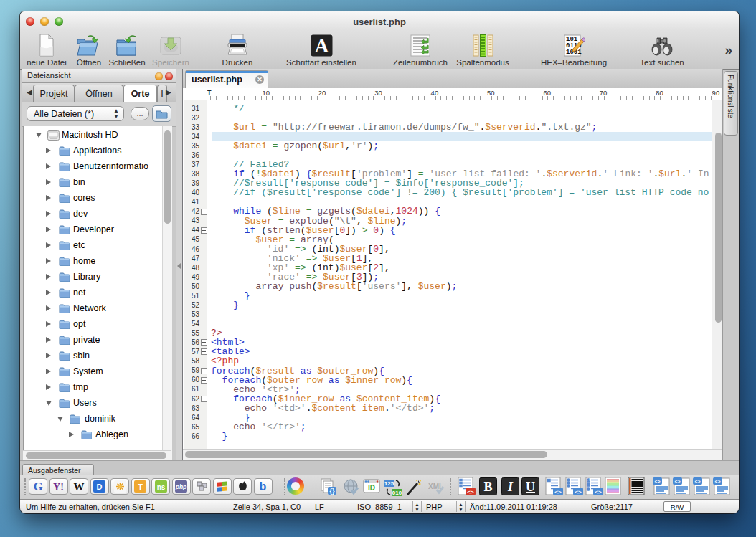 The width and height of the screenshot is (756, 537). What do you see at coordinates (372, 488) in the screenshot?
I see `svg-text: ID` at bounding box center [372, 488].